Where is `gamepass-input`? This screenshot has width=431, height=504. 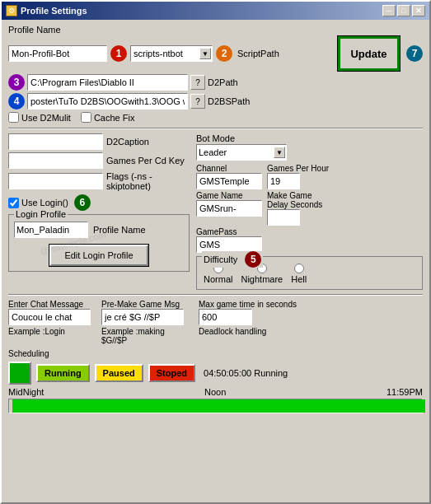
gamepass-input is located at coordinates (229, 245).